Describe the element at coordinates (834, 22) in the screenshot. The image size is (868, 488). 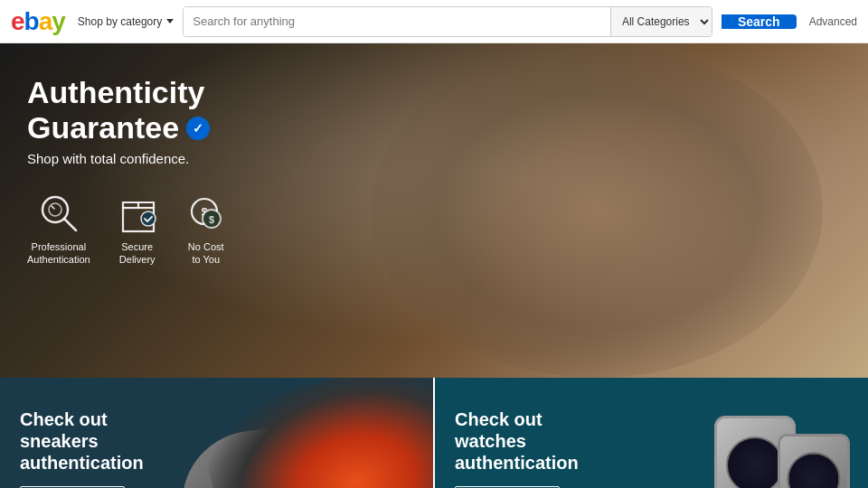
I see `advanced-link: Advanced` at that location.